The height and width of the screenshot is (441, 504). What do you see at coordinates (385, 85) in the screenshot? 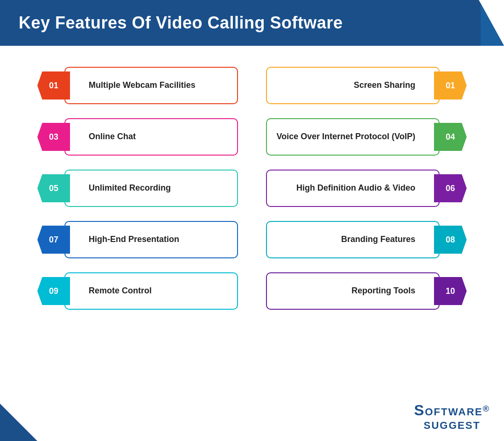
I see `feature-label-right-01: Screen Sharing` at bounding box center [385, 85].